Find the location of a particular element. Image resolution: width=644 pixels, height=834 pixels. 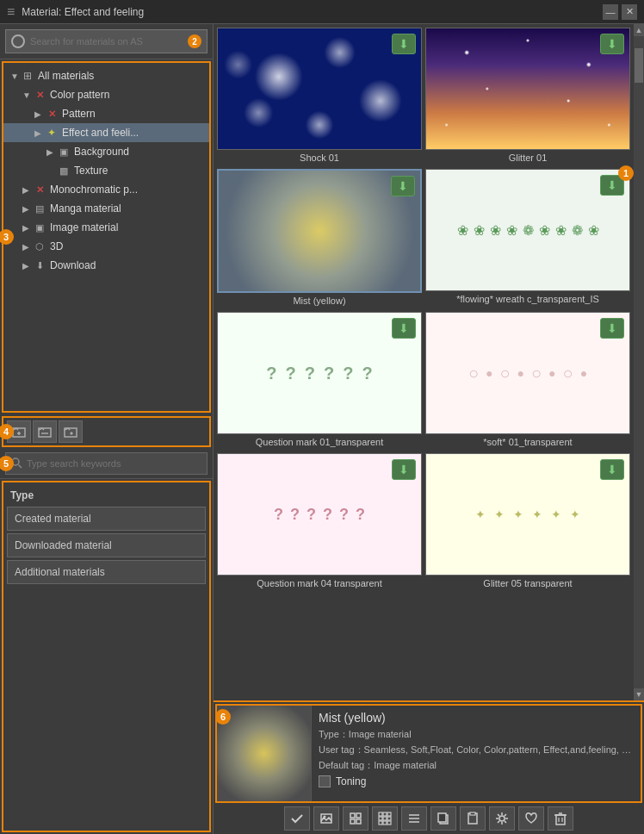

grid2-button is located at coordinates (356, 818).